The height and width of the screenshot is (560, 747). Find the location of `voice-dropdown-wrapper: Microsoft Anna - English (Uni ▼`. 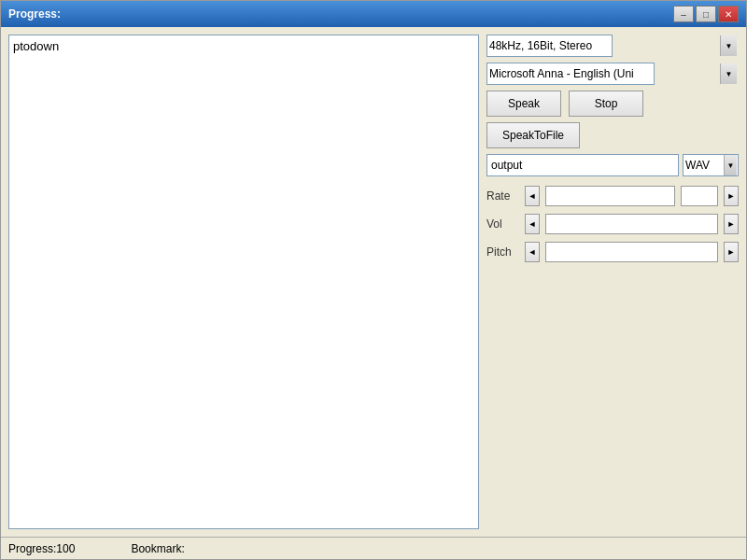

voice-dropdown-wrapper: Microsoft Anna - English (Uni ▼ is located at coordinates (613, 74).